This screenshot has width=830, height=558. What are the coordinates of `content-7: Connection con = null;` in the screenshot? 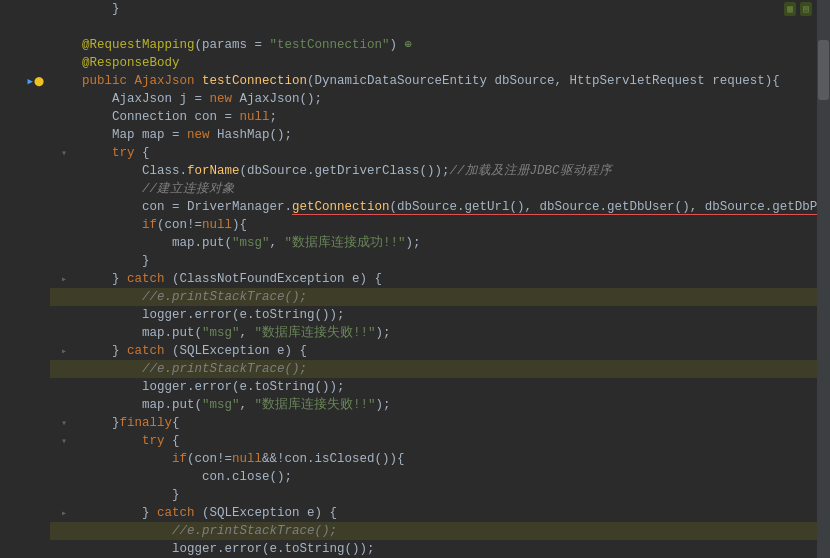 It's located at (454, 117).